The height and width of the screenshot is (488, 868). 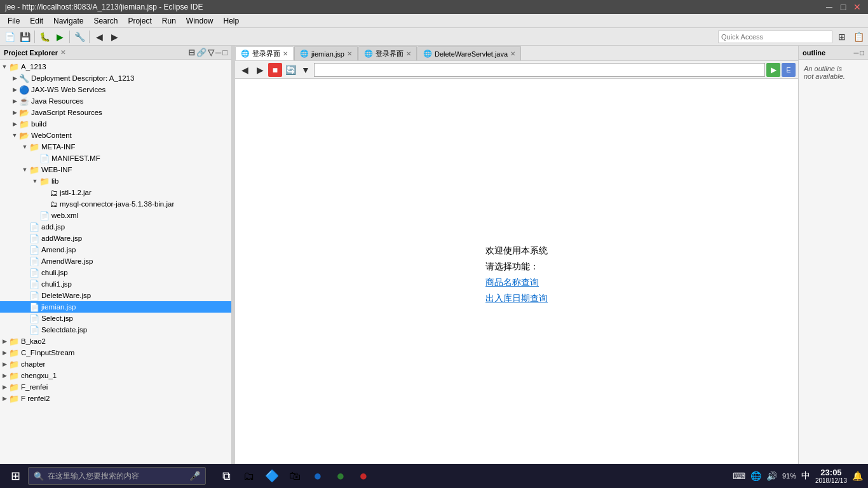 I want to click on editor-tab-jiemian: 🌐jiemian.jsp✕, so click(x=326, y=53).